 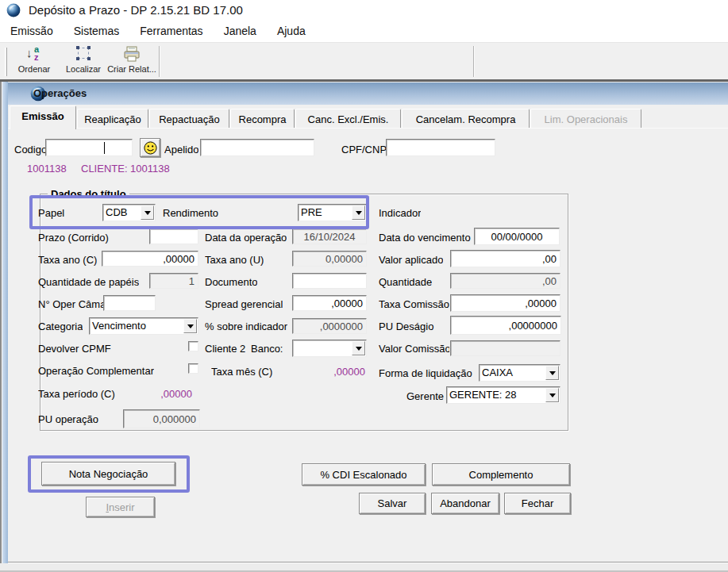 What do you see at coordinates (189, 119) in the screenshot?
I see `tab-repactuacao: Repactuação` at bounding box center [189, 119].